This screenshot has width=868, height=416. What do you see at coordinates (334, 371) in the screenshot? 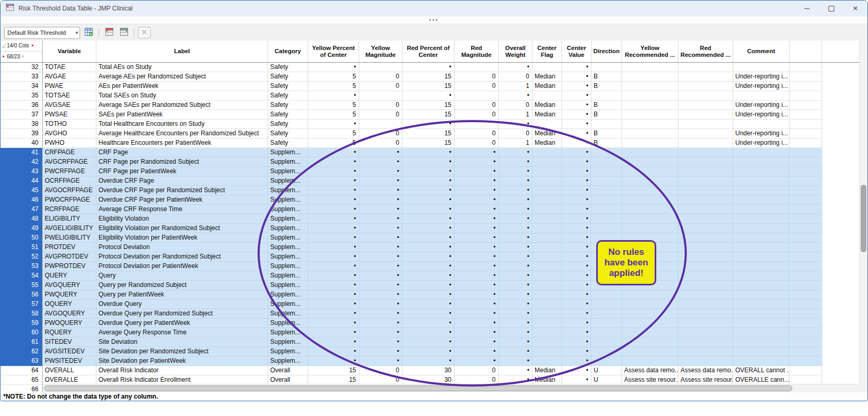
I see `cell-yellow_pct: 15` at bounding box center [334, 371].